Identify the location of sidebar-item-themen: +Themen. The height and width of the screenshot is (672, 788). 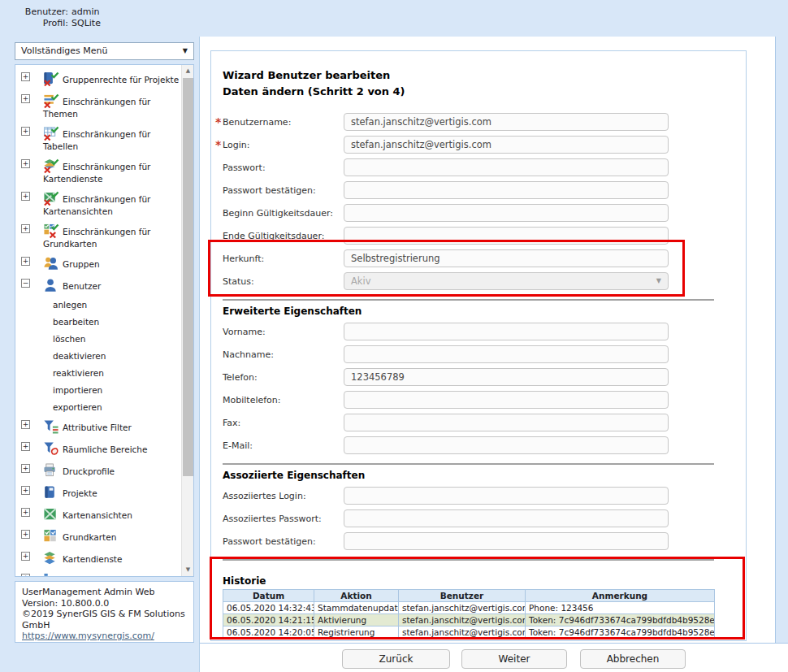
(98, 573).